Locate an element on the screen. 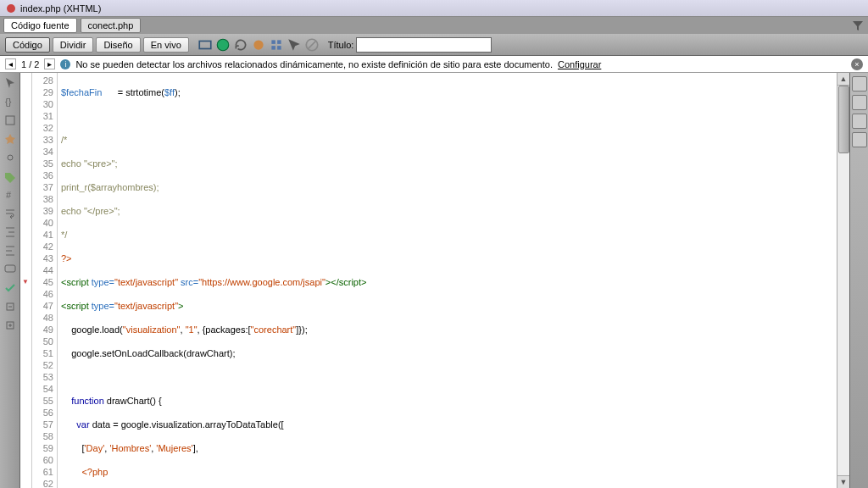 This screenshot has width=868, height=488. breadcrumb-item-conect: conect.php is located at coordinates (111, 25).